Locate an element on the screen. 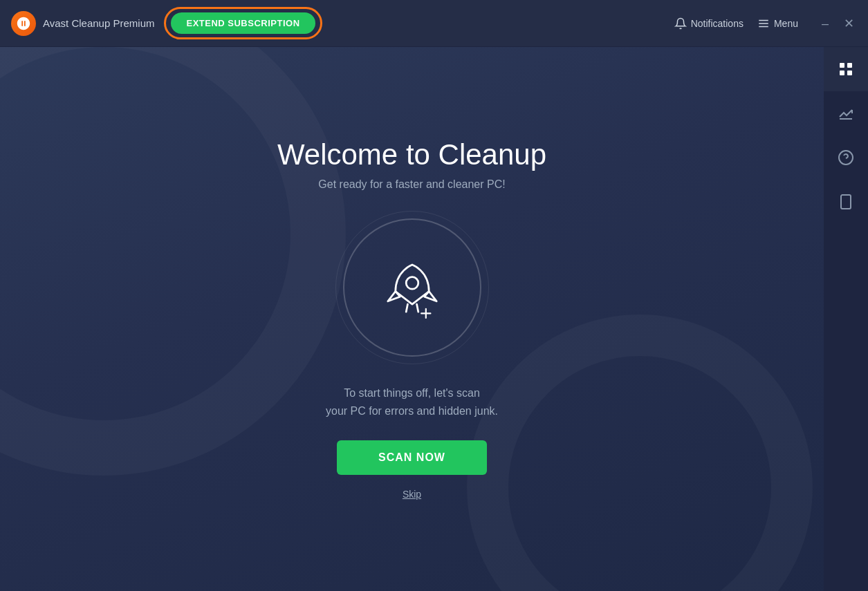  menu-button: Menu is located at coordinates (777, 24).